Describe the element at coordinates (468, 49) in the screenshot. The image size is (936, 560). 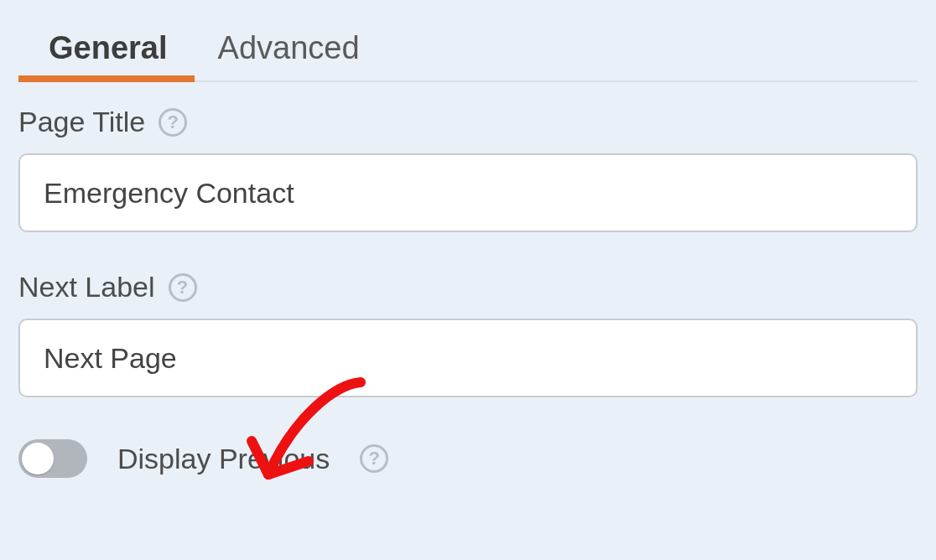
I see `tabs: General Advanced` at that location.